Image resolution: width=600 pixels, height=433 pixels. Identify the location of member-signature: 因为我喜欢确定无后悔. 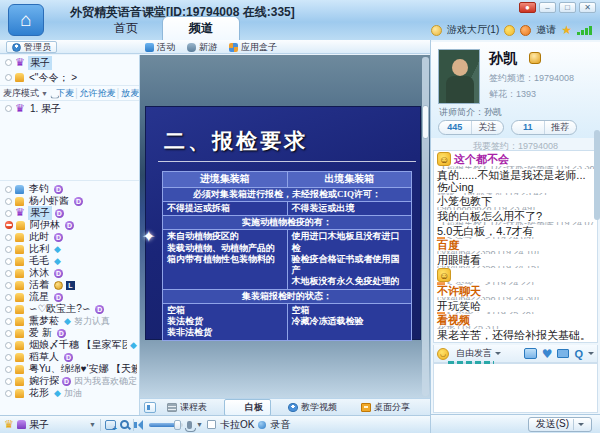
(106, 382).